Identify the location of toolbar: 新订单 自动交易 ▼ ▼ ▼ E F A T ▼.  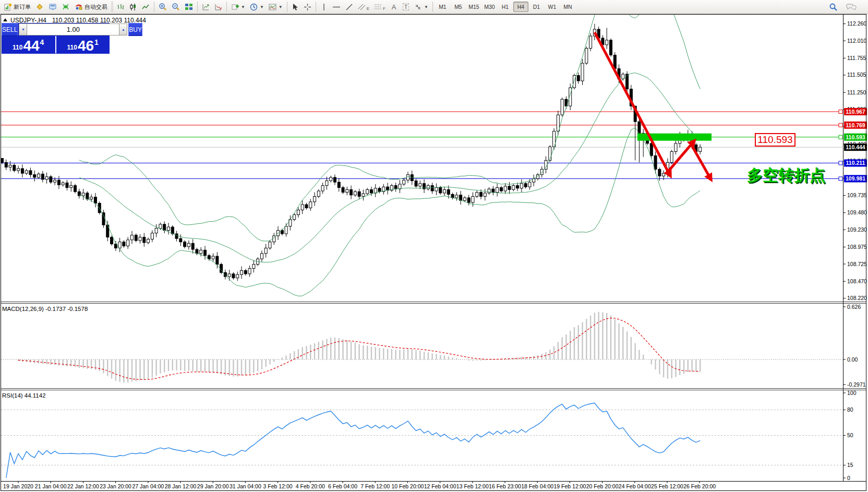
(434, 7).